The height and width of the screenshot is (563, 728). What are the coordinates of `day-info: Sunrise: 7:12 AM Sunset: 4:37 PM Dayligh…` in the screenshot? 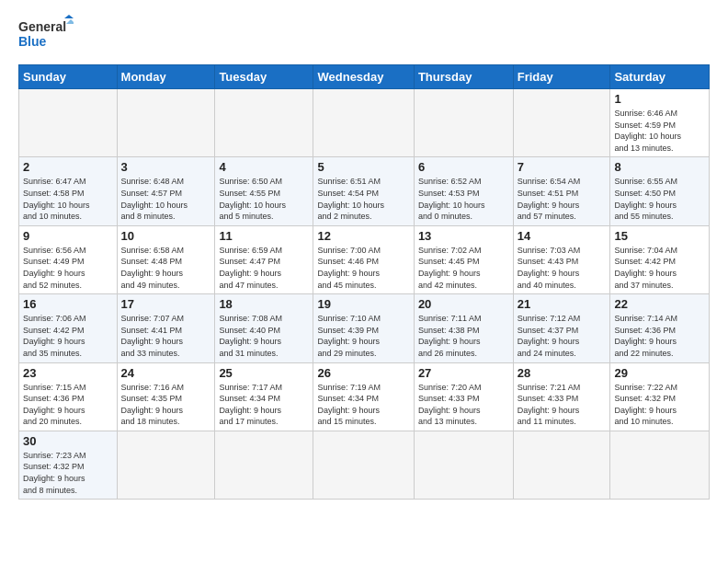 It's located at (563, 336).